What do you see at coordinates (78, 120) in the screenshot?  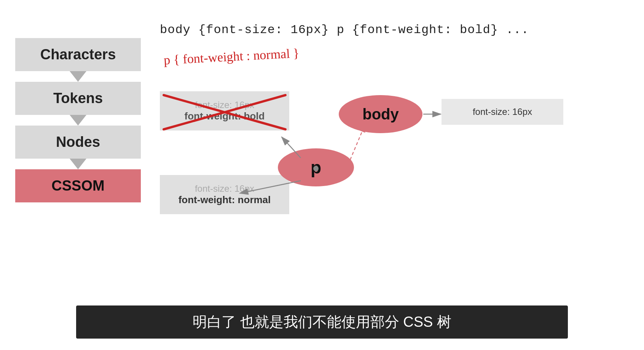 I see `pipeline-container: Characters Tokens Nodes CSSOM` at bounding box center [78, 120].